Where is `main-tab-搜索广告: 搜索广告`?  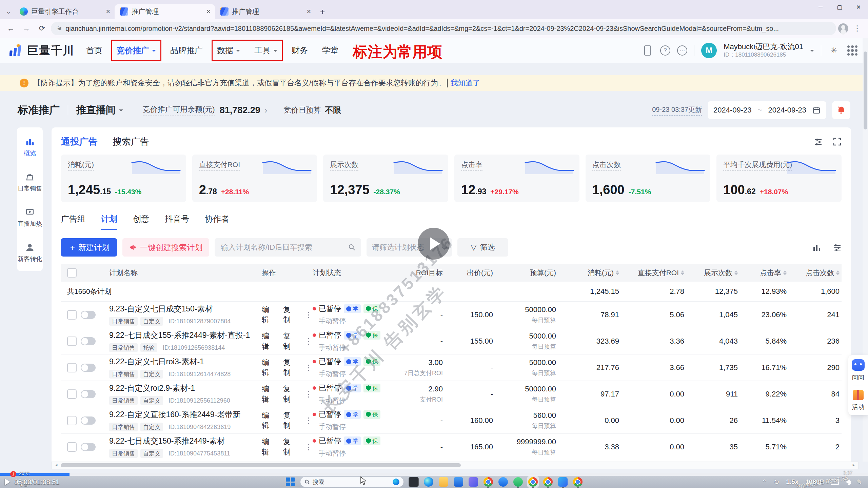 main-tab-搜索广告: 搜索广告 is located at coordinates (131, 142).